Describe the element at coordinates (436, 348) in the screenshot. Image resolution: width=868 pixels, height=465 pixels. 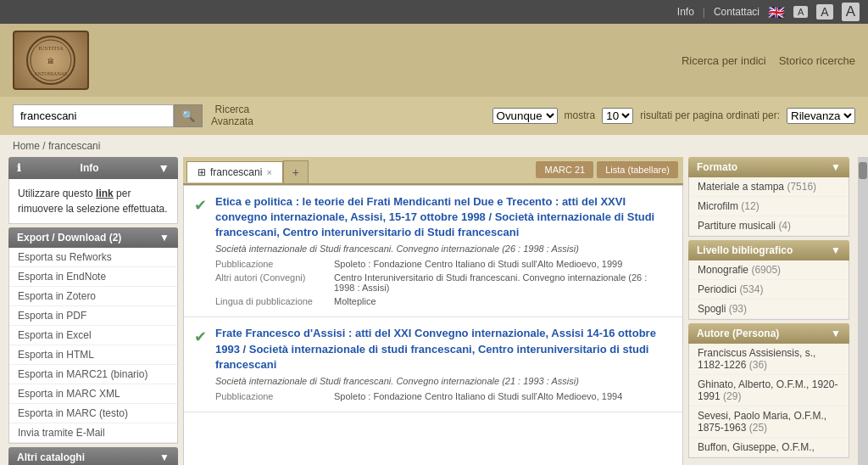
I see `result-title-2: Frate Francesco d'Assisi : atti del XXI …` at that location.